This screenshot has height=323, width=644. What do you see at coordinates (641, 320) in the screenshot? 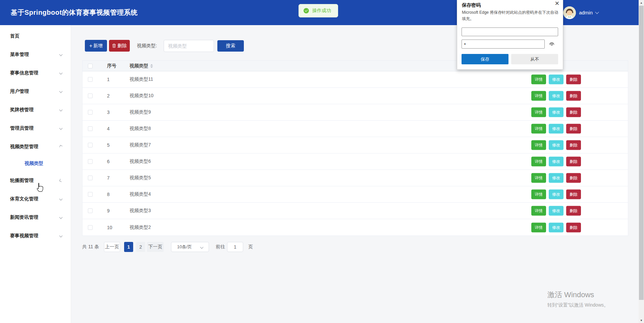
I see `scroll-down-arrow-icon: ▼` at bounding box center [641, 320].